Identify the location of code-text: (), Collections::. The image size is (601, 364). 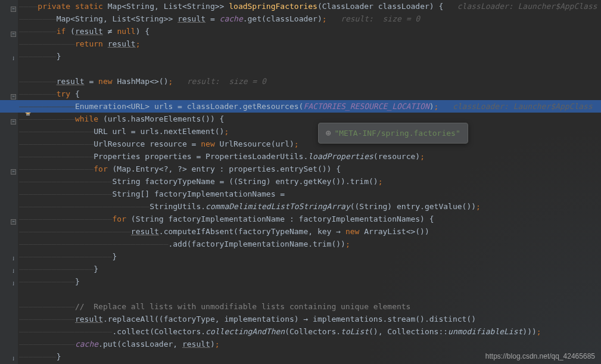
(409, 331).